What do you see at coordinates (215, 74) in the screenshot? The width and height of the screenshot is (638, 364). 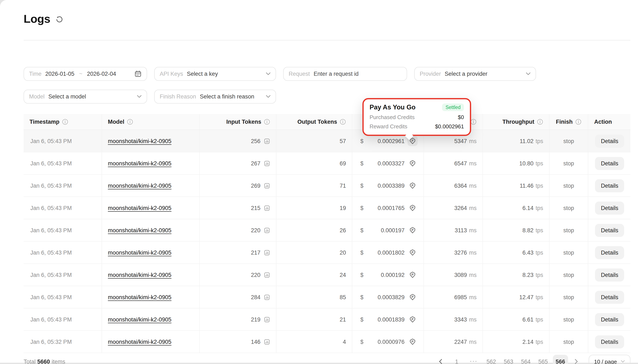 I see `filter-api-keys: API Keys Select a key` at bounding box center [215, 74].